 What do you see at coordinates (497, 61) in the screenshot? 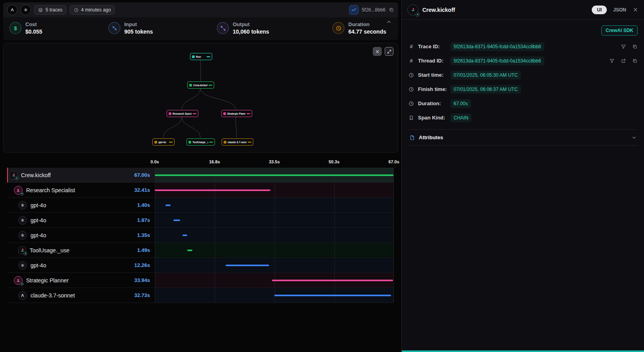
I see `detail-value: 5f2613da-8371-9405-fcdd-0a1534cc8bb6` at bounding box center [497, 61].